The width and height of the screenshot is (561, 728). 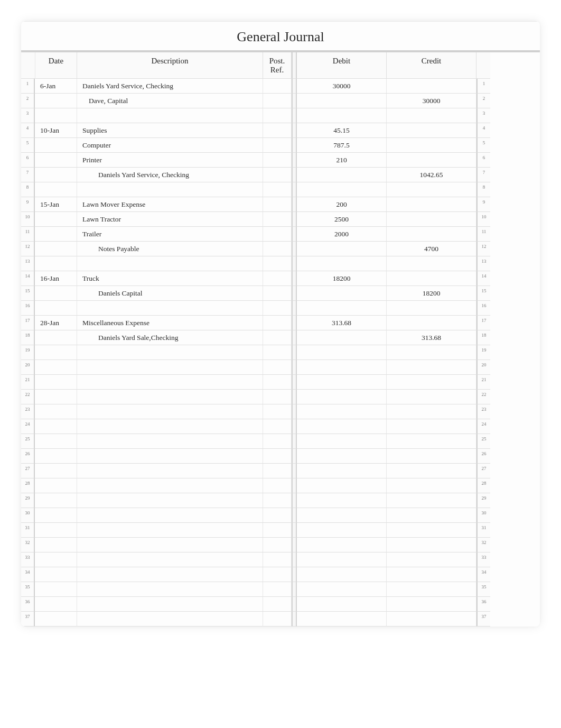 I want to click on rownum-left: 7, so click(x=28, y=175).